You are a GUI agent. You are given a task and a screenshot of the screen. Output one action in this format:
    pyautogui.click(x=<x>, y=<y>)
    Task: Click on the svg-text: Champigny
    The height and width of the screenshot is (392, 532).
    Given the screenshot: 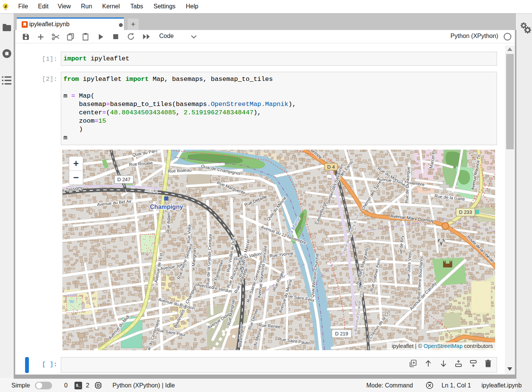 What is the action you would take?
    pyautogui.click(x=166, y=207)
    